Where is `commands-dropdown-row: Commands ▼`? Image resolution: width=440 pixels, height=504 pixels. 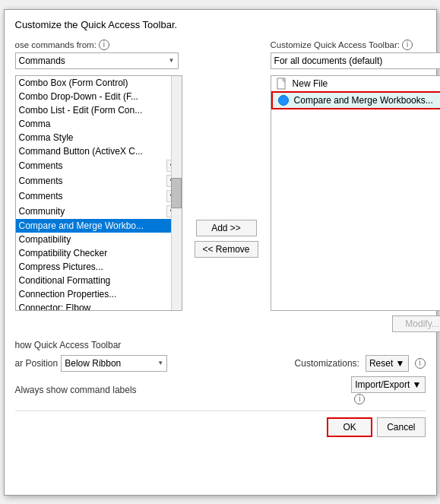 commands-dropdown-row: Commands ▼ is located at coordinates (99, 61).